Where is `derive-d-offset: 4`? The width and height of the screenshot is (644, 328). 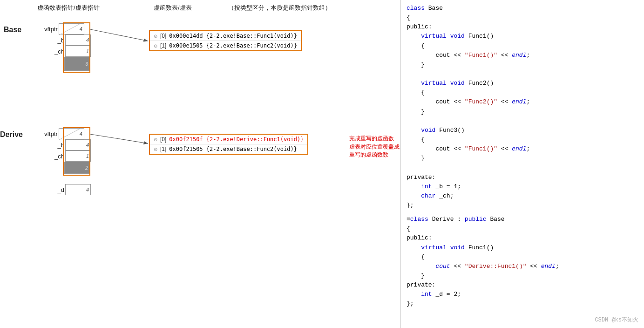 derive-d-offset: 4 is located at coordinates (88, 190).